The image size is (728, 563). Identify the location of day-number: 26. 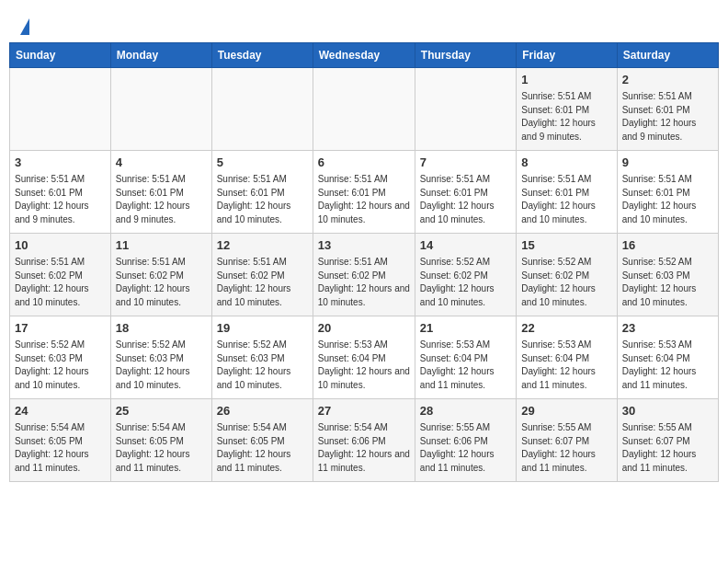
(263, 411).